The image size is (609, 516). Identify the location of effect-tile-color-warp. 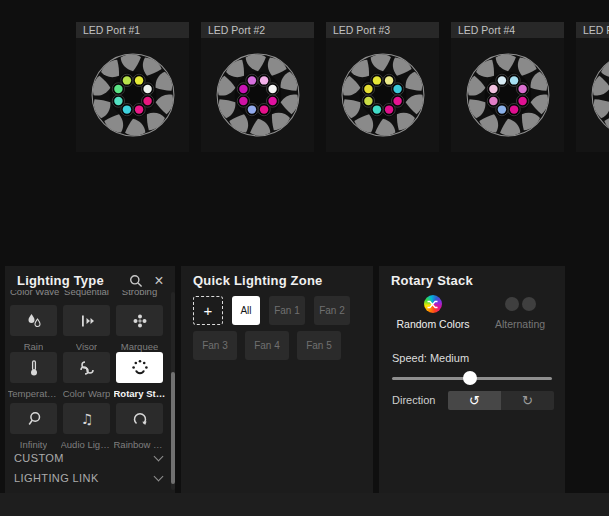
(86, 368).